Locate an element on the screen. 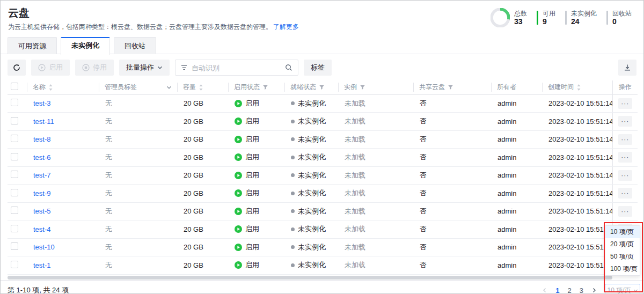 Image resolution: width=644 pixels, height=294 pixels. refresh-button is located at coordinates (17, 68).